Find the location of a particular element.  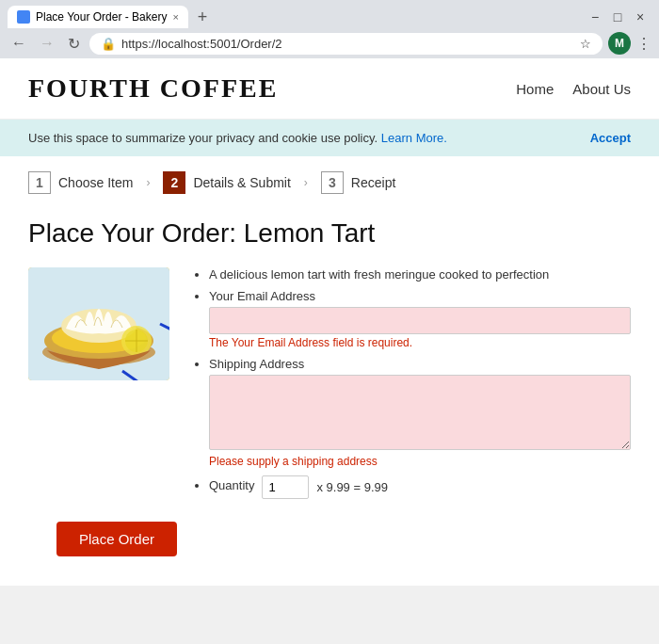

address-bar: ← → ↻ 🔒 https://localhost:5001/Order/2 ☆… is located at coordinates (330, 43).